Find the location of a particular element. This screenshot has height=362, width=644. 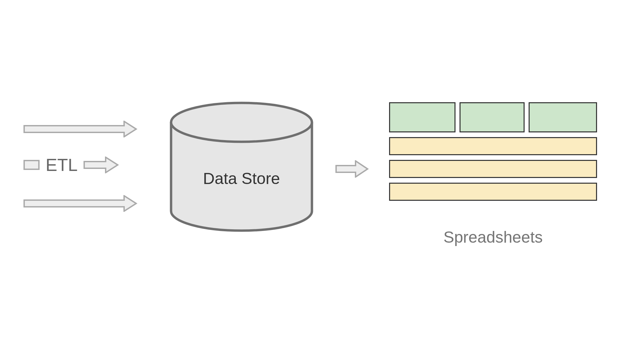

data-store-label: Data Store is located at coordinates (241, 178).